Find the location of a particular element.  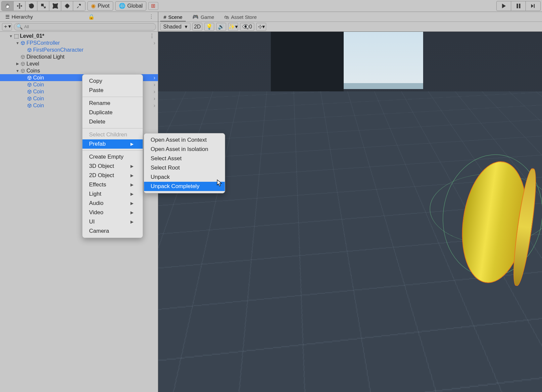

tab-scene-label: Scene is located at coordinates (175, 17).